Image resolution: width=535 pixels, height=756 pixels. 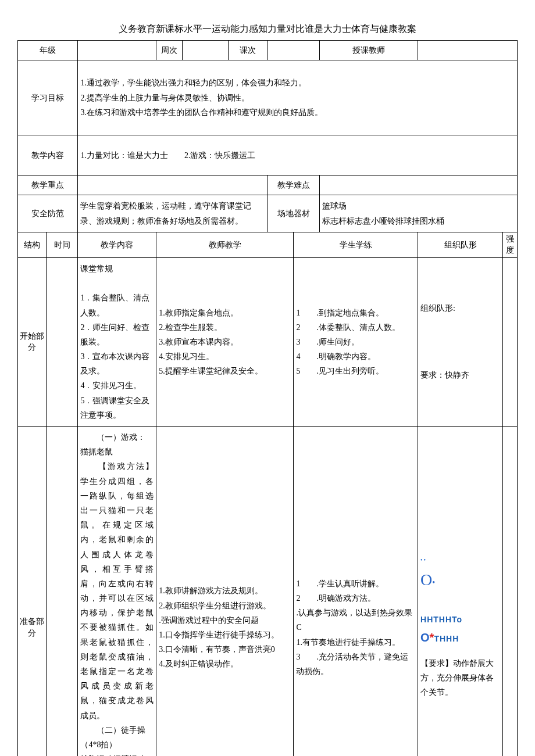 What do you see at coordinates (117, 445) in the screenshot?
I see `prep-jxnr-p1: （一）游戏：猫抓老鼠` at bounding box center [117, 445].